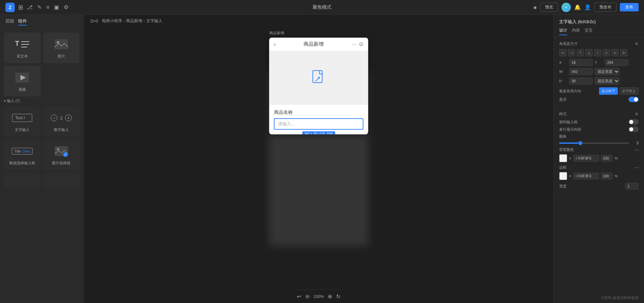 The image size is (644, 303). I want to click on pin-icon: ✎, so click(40, 7).